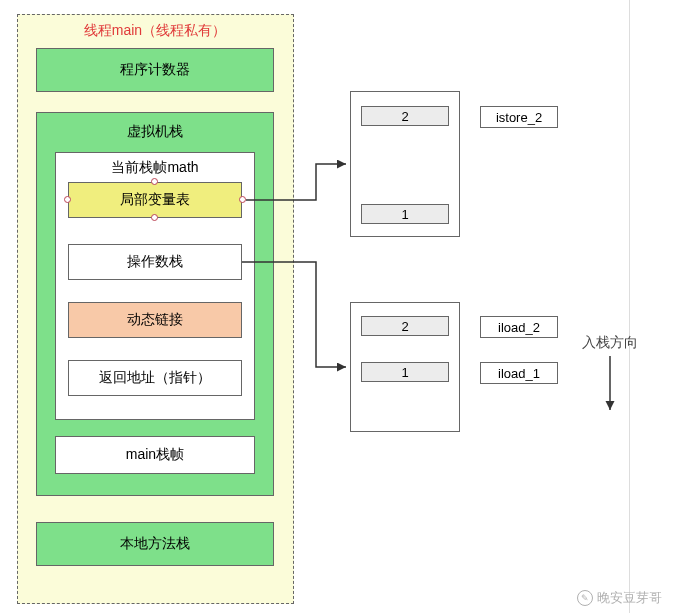  Describe the element at coordinates (155, 455) in the screenshot. I see `main-frame-label: main栈帧` at that location.